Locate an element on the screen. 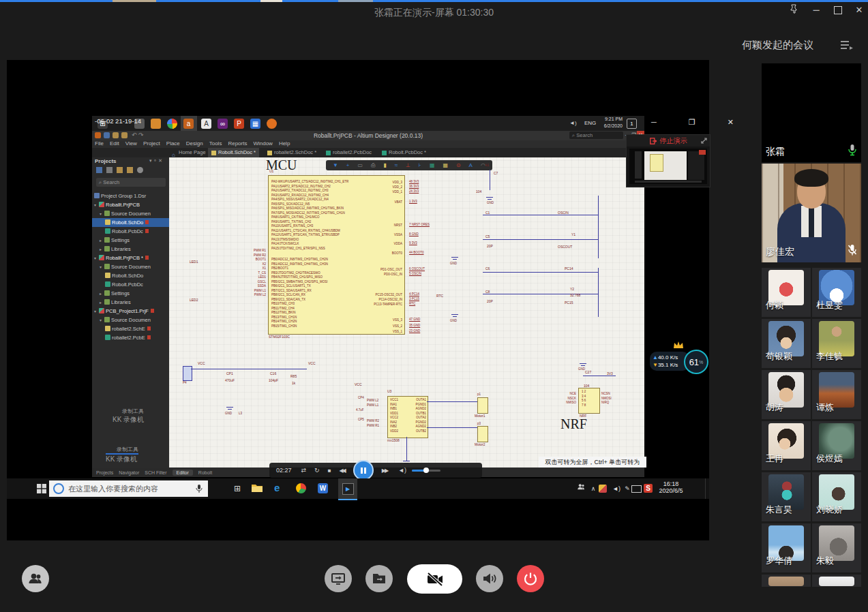  participant-list-toggle-icon is located at coordinates (847, 46).